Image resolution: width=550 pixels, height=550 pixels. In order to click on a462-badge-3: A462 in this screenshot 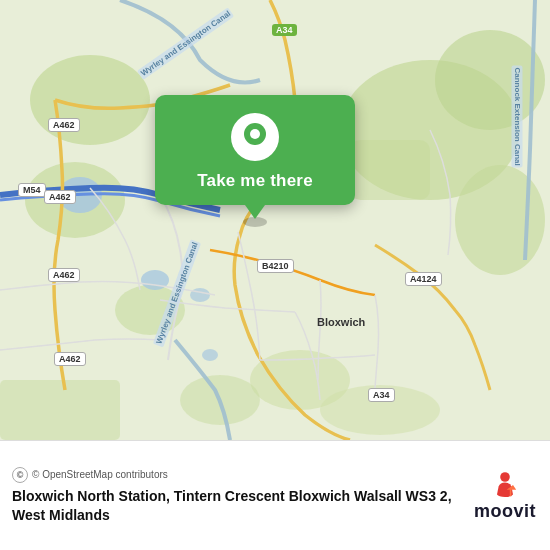, I will do `click(64, 275)`.